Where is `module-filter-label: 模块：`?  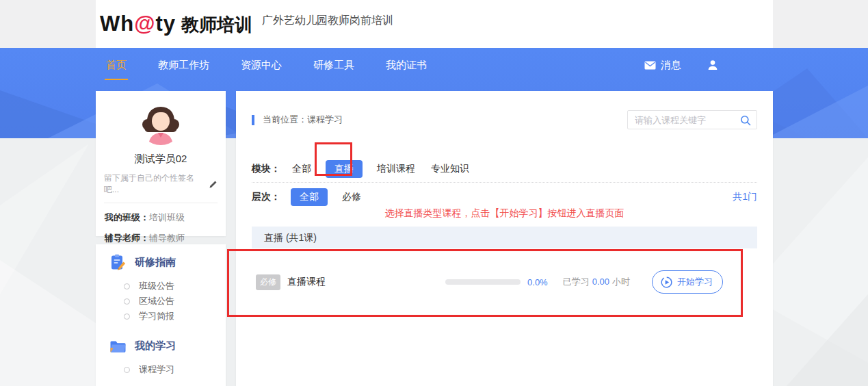
module-filter-label: 模块： is located at coordinates (271, 169).